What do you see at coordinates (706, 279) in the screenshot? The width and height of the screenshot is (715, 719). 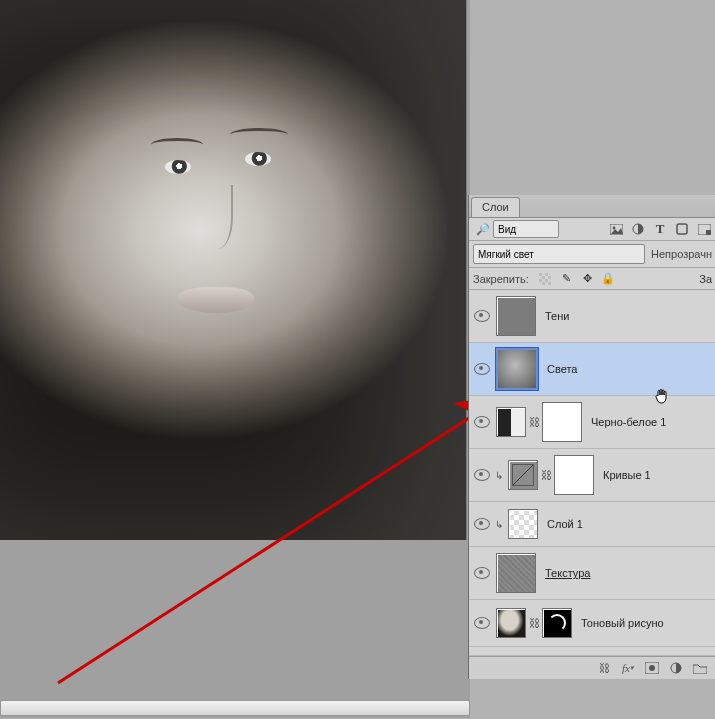 I see `fill-label: За` at bounding box center [706, 279].